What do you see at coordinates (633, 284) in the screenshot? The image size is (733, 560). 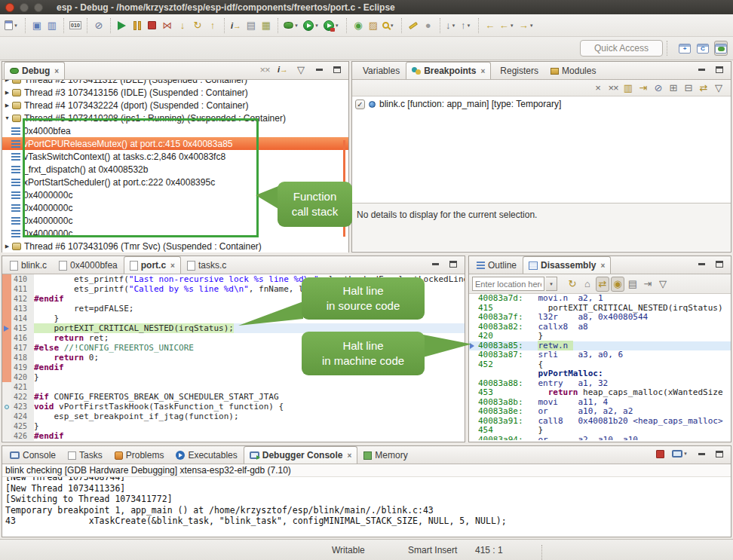 I see `new-view-button: ▤` at bounding box center [633, 284].